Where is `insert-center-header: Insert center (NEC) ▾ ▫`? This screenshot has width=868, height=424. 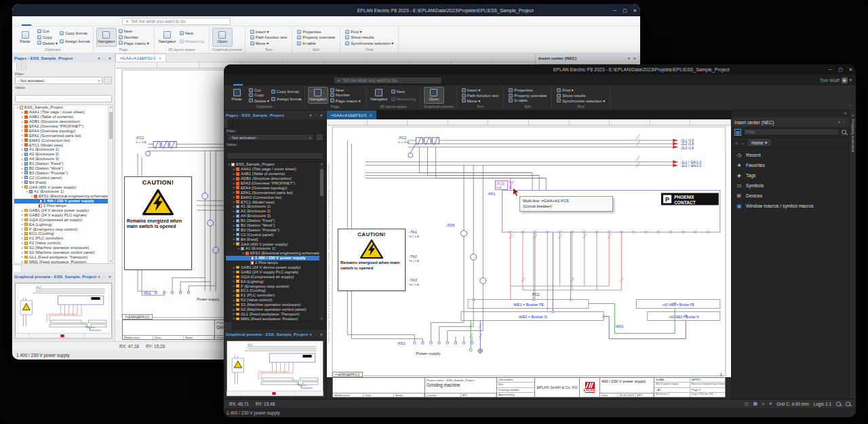 insert-center-header: Insert center (NEC) ▾ ▫ is located at coordinates (791, 122).